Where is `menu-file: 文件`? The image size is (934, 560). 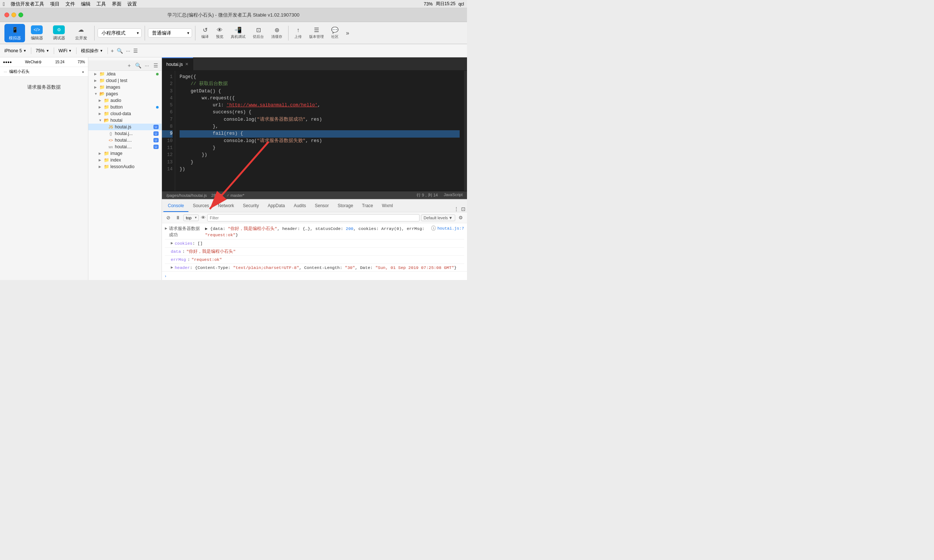 menu-file: 文件 is located at coordinates (70, 4).